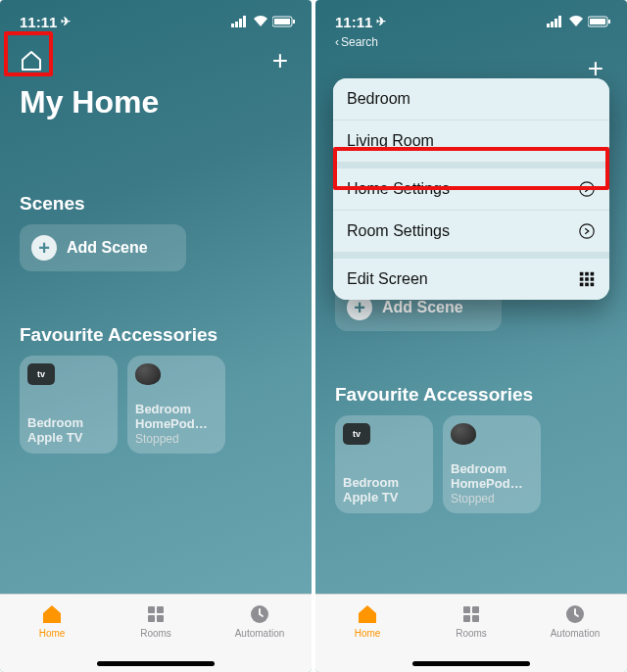 The width and height of the screenshot is (627, 672). I want to click on add-scene-button: + Add Scene, so click(103, 248).